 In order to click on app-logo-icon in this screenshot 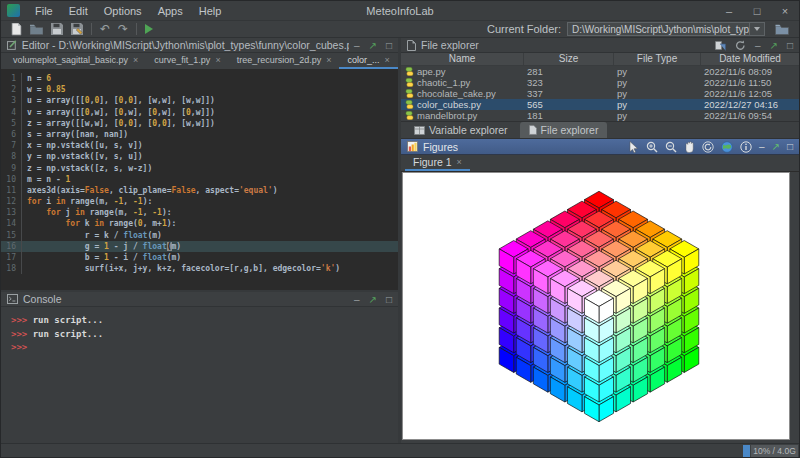, I will do `click(14, 10)`.